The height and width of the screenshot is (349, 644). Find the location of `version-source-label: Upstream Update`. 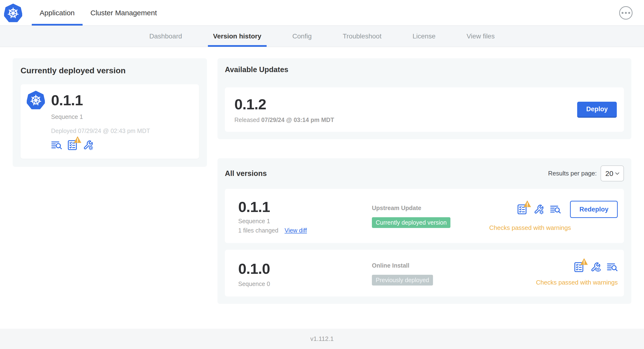

version-source-label: Upstream Update is located at coordinates (430, 208).